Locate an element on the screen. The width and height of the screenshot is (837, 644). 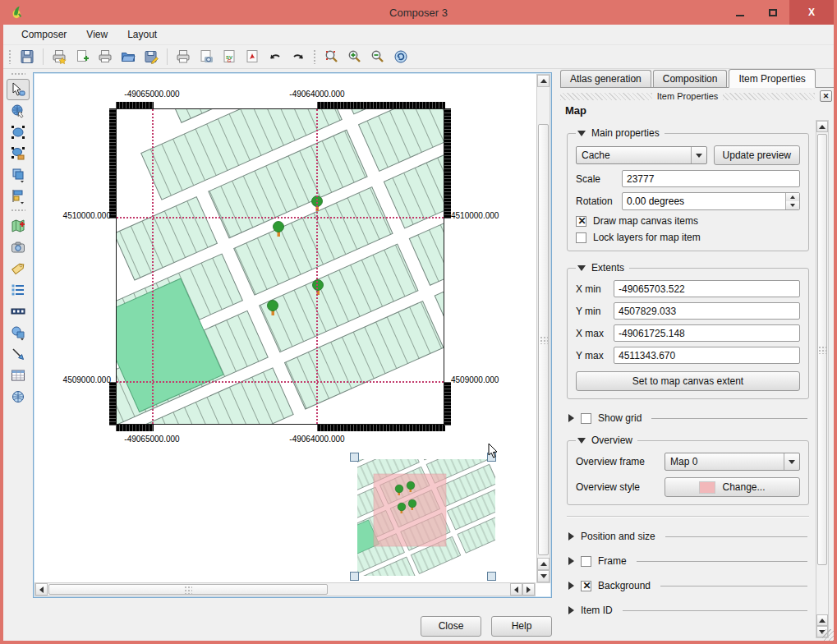
ymax-input: 4511343.670 is located at coordinates (706, 355).